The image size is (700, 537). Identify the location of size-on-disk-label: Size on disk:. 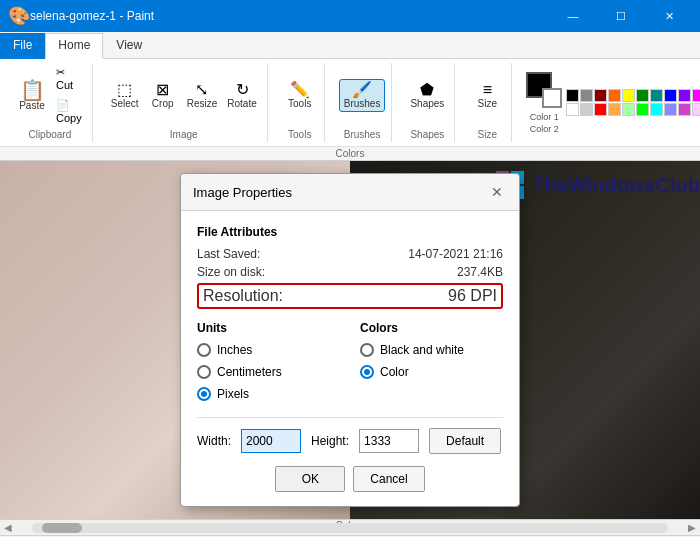
(231, 272).